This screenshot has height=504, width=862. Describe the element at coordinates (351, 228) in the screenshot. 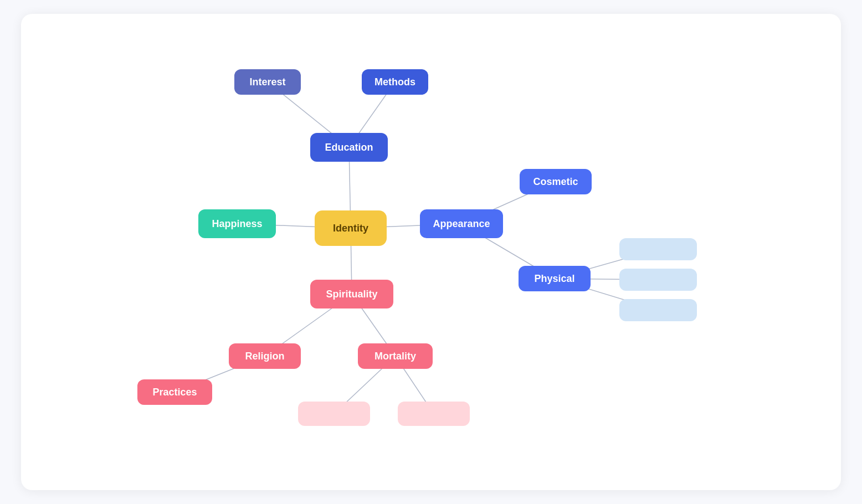

I see `node-identity: Identity` at that location.